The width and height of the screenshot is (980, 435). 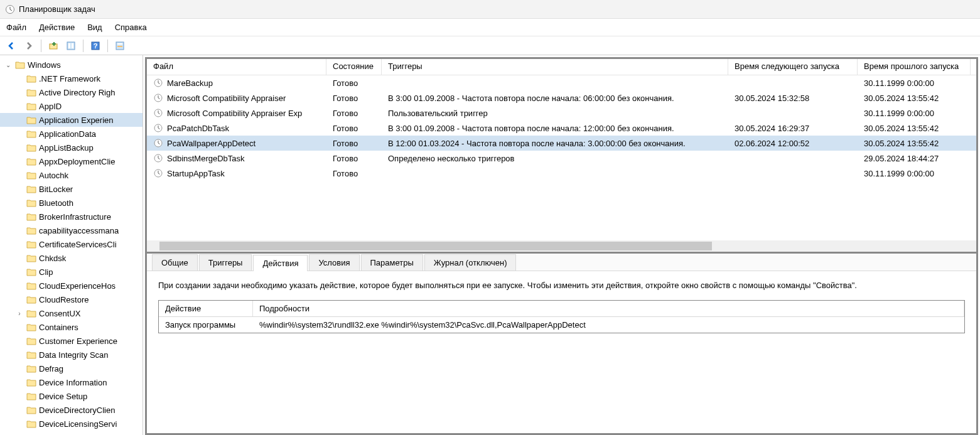 What do you see at coordinates (72, 244) in the screenshot?
I see `tree-item: CertificateServicesCli` at bounding box center [72, 244].